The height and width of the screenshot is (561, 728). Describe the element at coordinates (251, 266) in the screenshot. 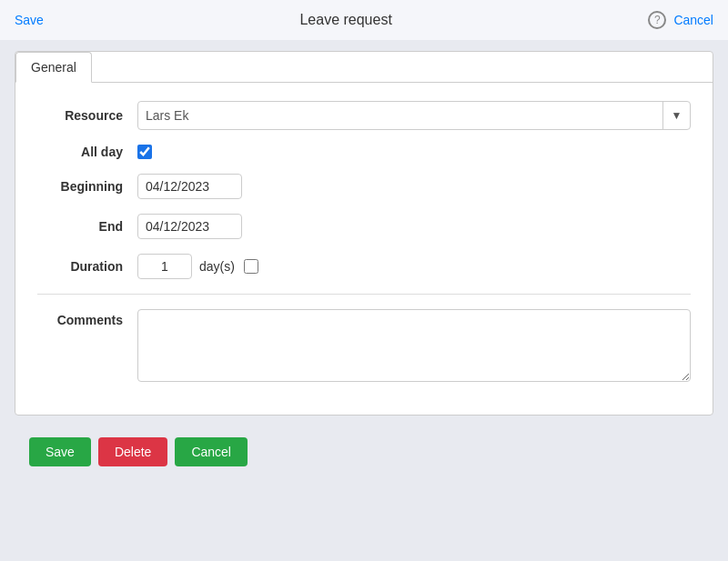

I see `duration-checkbox` at that location.